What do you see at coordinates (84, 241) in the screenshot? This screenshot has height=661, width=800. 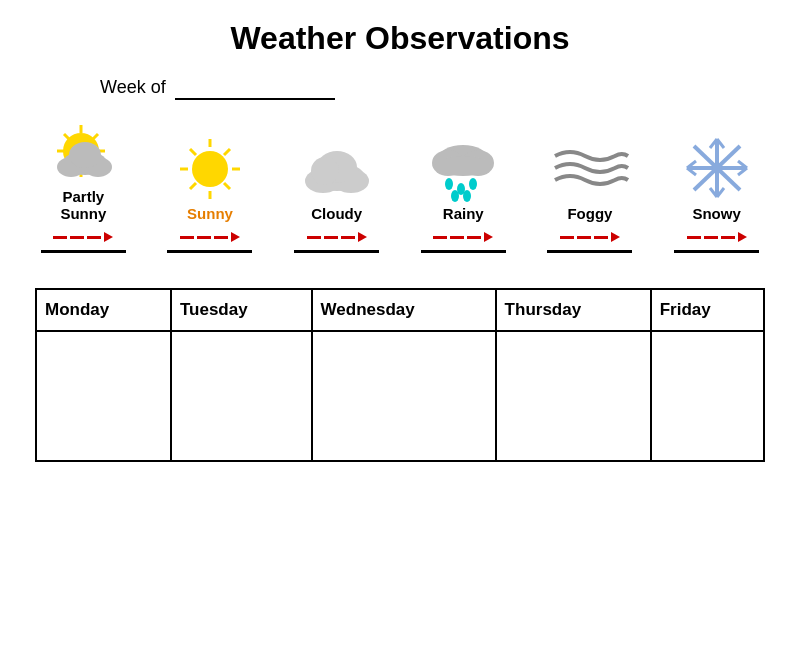 I see `dashed-indicator` at bounding box center [84, 241].